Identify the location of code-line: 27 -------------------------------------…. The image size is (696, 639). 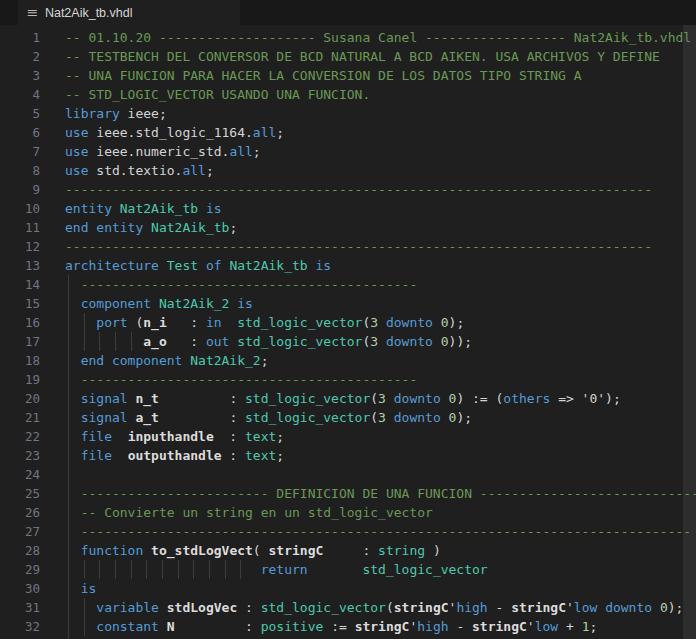
(348, 532).